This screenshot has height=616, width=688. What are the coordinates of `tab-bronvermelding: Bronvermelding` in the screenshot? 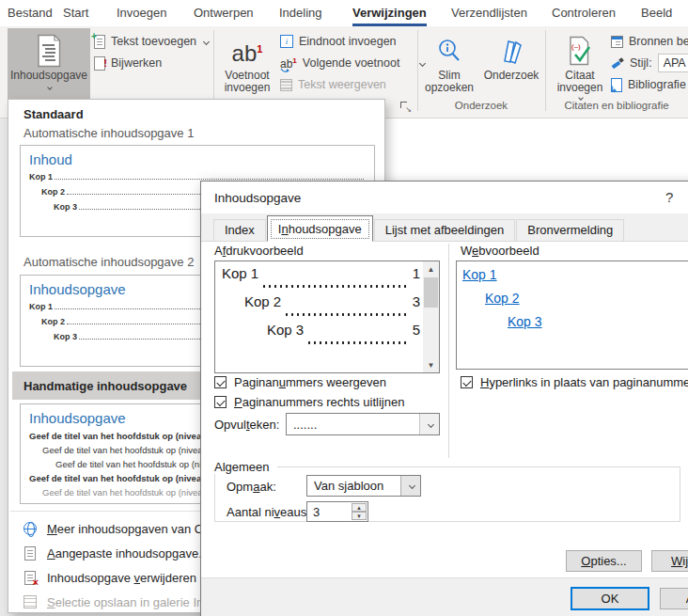 It's located at (570, 229).